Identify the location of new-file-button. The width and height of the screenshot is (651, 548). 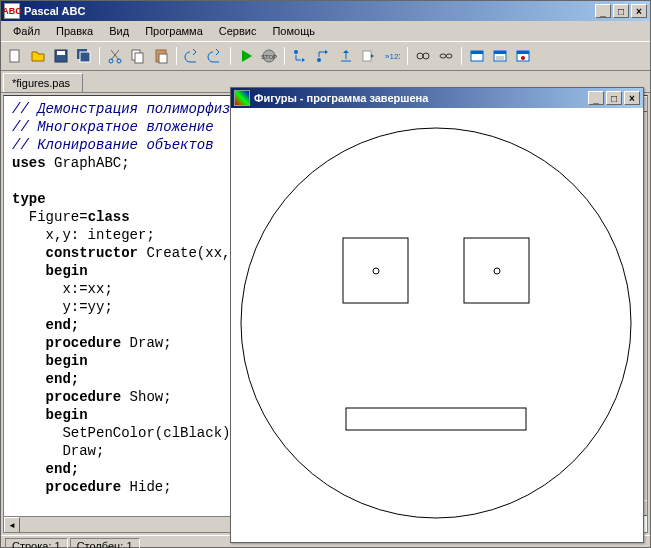
(15, 56).